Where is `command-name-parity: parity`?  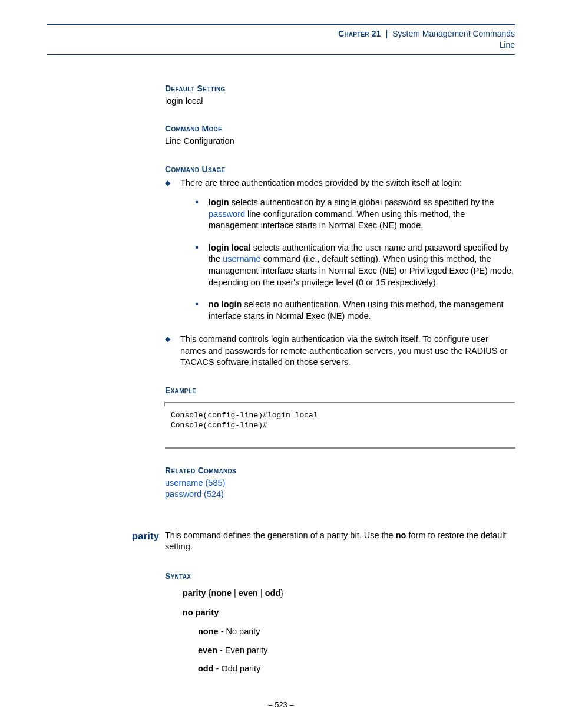 command-name-parity: parity is located at coordinates (106, 536).